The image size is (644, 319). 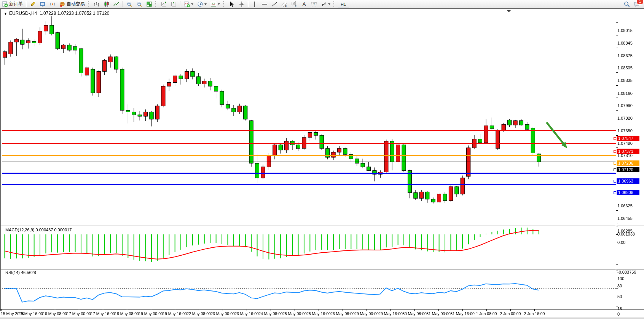 I want to click on signal-button, so click(x=53, y=4).